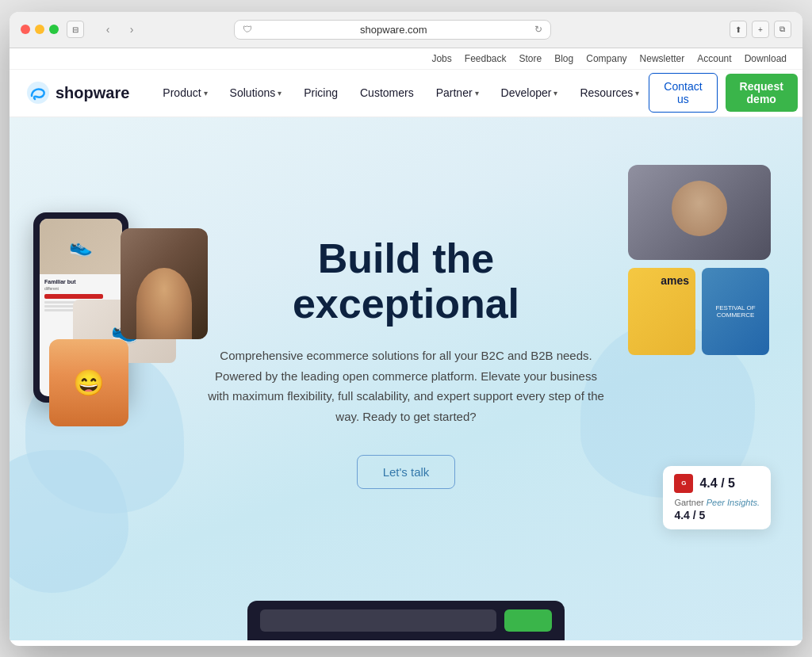  Describe the element at coordinates (530, 93) in the screenshot. I see `nav-developer: Developer ▾` at that location.